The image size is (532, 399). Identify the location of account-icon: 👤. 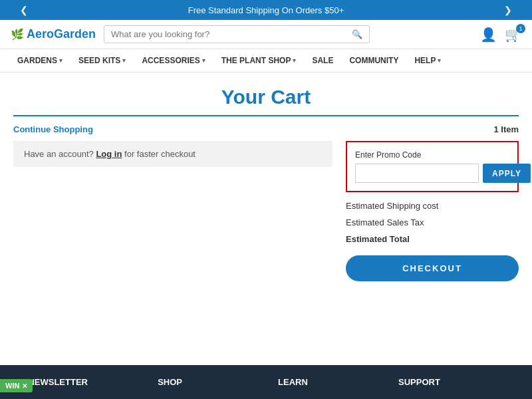
(488, 35).